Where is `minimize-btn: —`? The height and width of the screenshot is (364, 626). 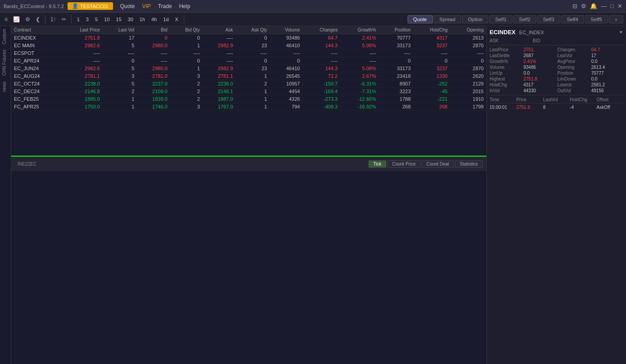 minimize-btn: — is located at coordinates (603, 6).